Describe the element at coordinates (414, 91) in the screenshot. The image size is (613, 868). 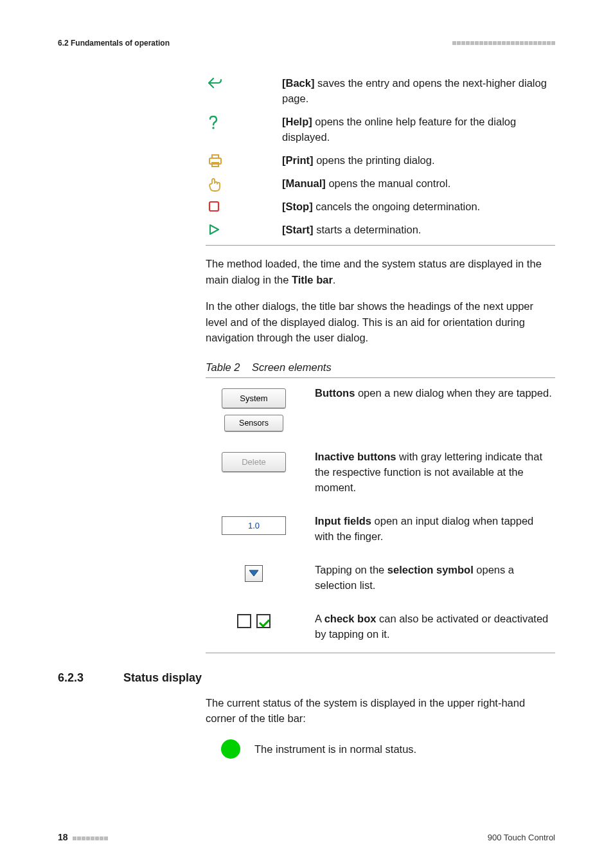
I see `back-desc: saves the entry and opens the next-highe…` at that location.